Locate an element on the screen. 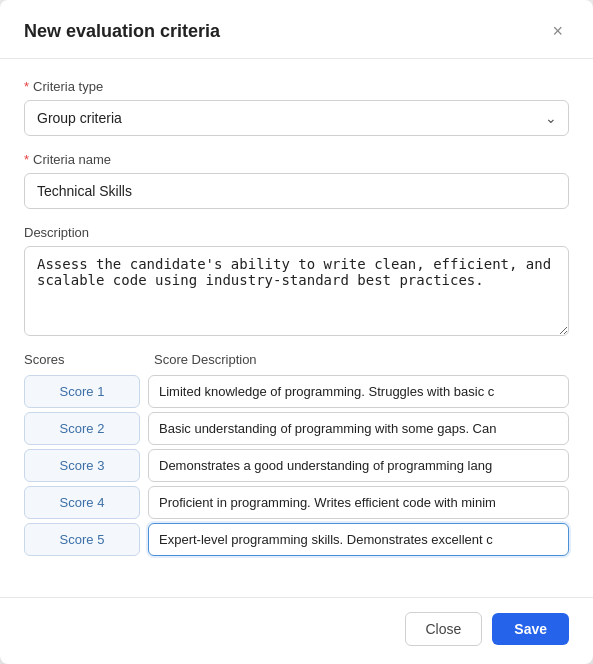  scores-header: Scores Score Description is located at coordinates (296, 360).